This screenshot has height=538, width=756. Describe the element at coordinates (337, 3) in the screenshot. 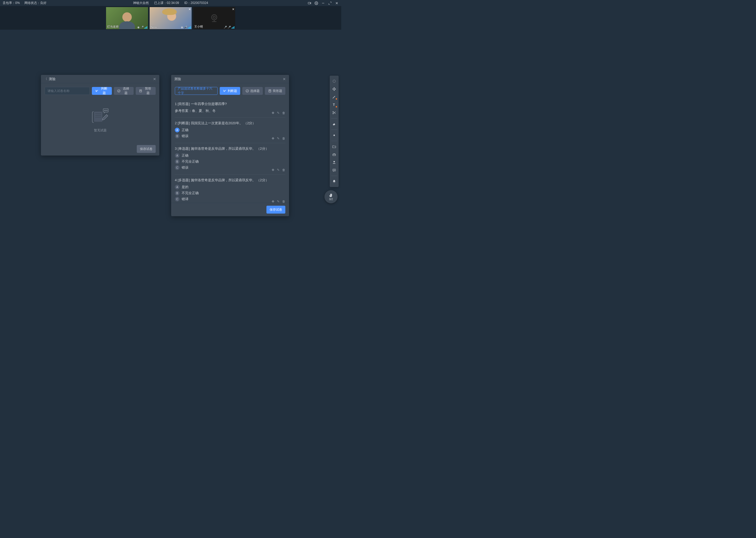

I see `close-icon` at that location.